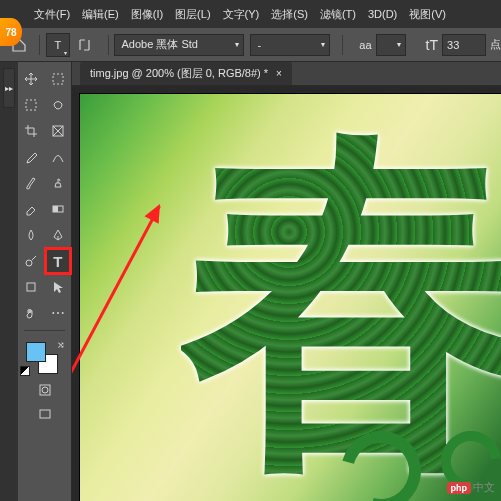  I want to click on menu-edit: 编辑(E), so click(100, 14).